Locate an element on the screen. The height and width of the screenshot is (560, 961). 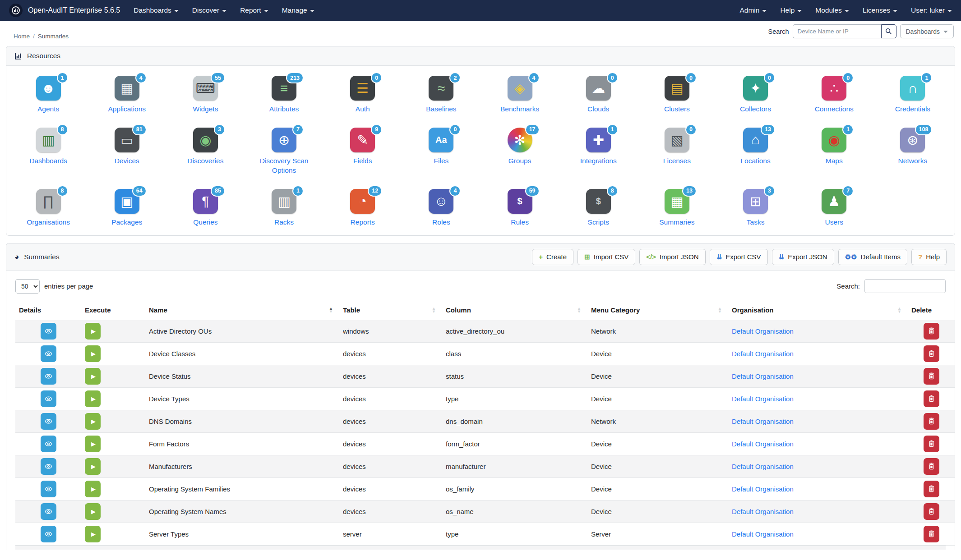
resource-item-devices: ▭81Devices is located at coordinates (127, 151).